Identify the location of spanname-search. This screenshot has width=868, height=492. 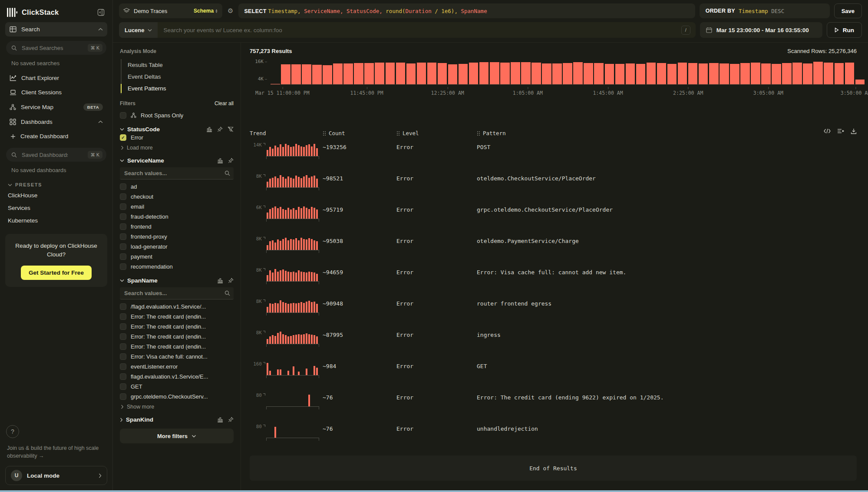
(177, 293).